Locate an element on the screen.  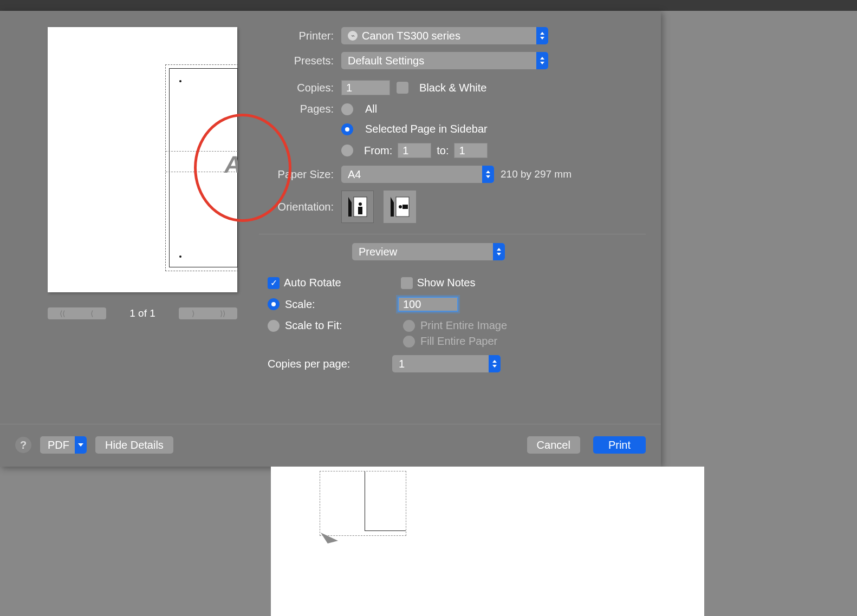
bw-checkbox is located at coordinates (402, 88).